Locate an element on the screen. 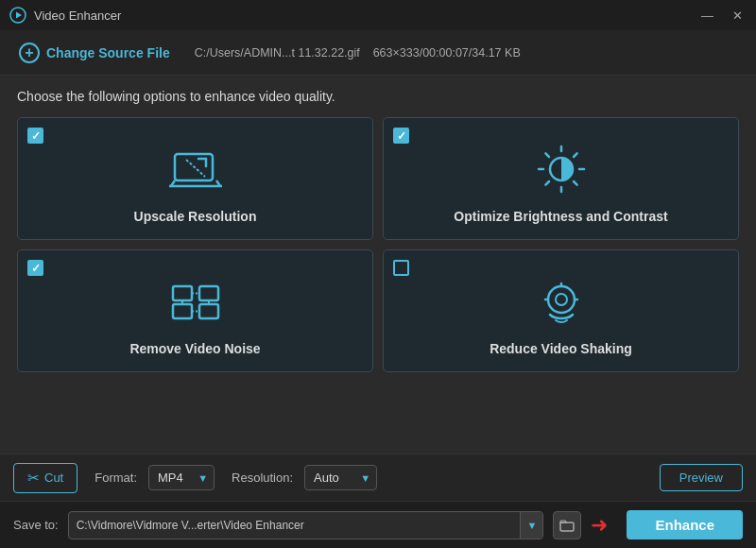  noise-checkbox-box is located at coordinates (36, 268).